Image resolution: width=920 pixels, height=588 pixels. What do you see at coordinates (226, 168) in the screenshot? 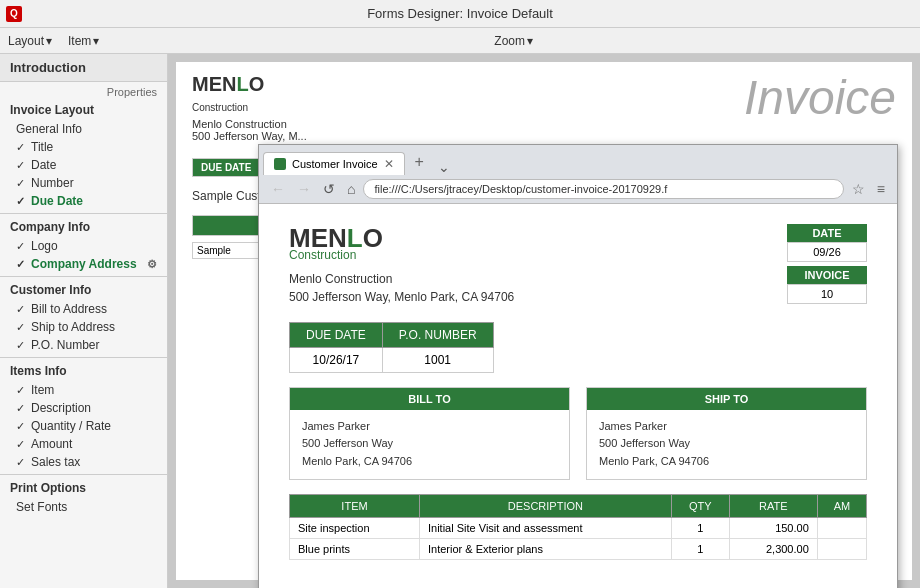
I see `bg-due-date-header: DUE DATE` at bounding box center [226, 168].